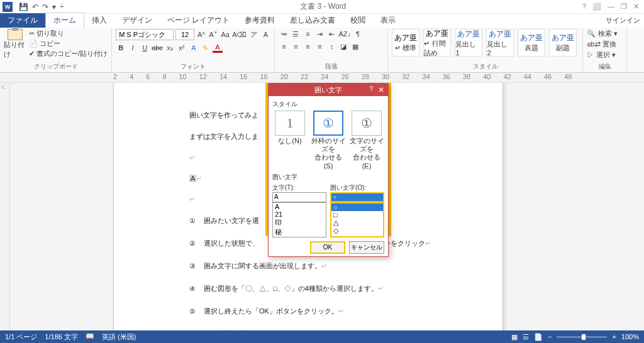  What do you see at coordinates (225, 35) in the screenshot?
I see `change-case-button: Aa` at bounding box center [225, 35].